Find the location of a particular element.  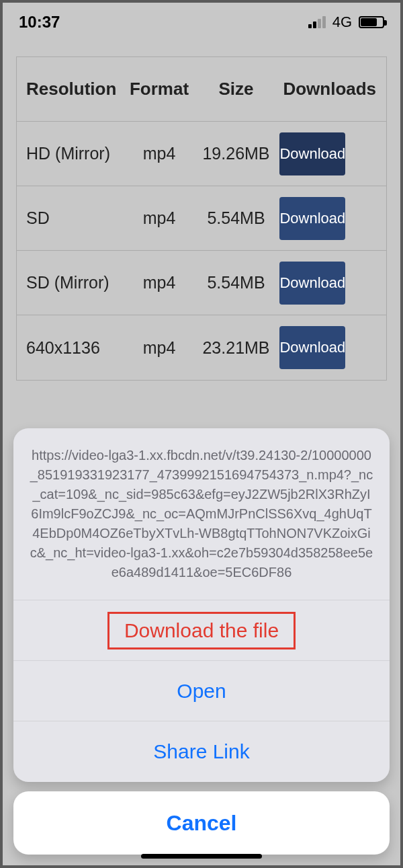

cell-resolution: SD is located at coordinates (73, 218).